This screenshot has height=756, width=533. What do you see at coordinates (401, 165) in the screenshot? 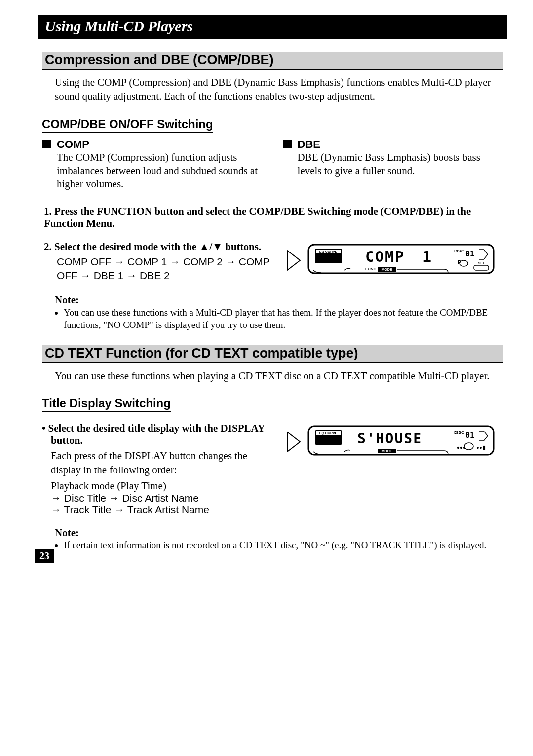
I see `dbe-body: DBE (Dynamic Bass Emphasis) boosts bass …` at bounding box center [401, 165].